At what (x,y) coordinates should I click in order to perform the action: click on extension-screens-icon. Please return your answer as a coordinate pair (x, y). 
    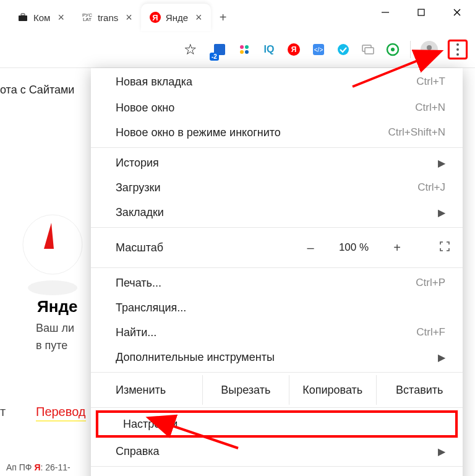
    Looking at the image, I should click on (368, 50).